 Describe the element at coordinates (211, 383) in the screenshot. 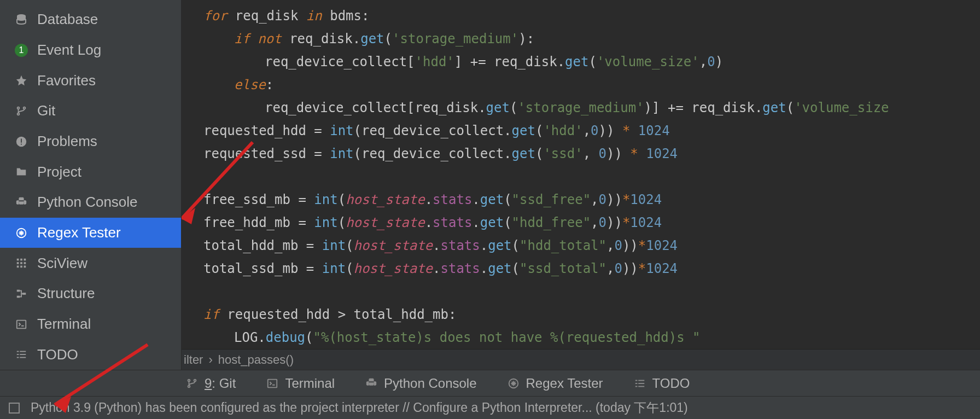

I see `tool-tab--git: 9: Git` at that location.